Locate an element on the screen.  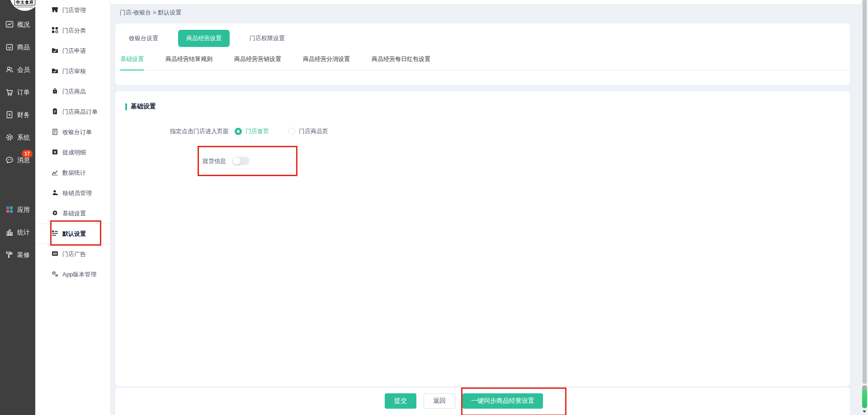
radio-option-store-home: 门店首页 is located at coordinates (252, 131).